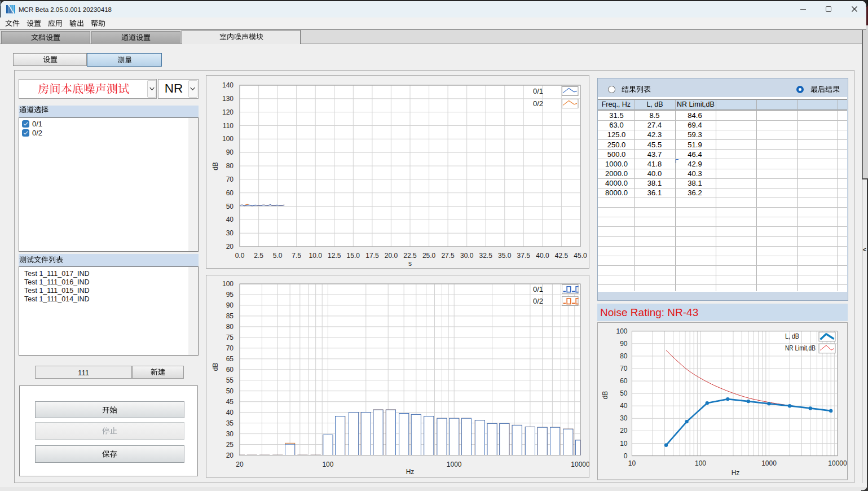 The width and height of the screenshot is (868, 491). Describe the element at coordinates (230, 295) in the screenshot. I see `svg-text: 95` at that location.